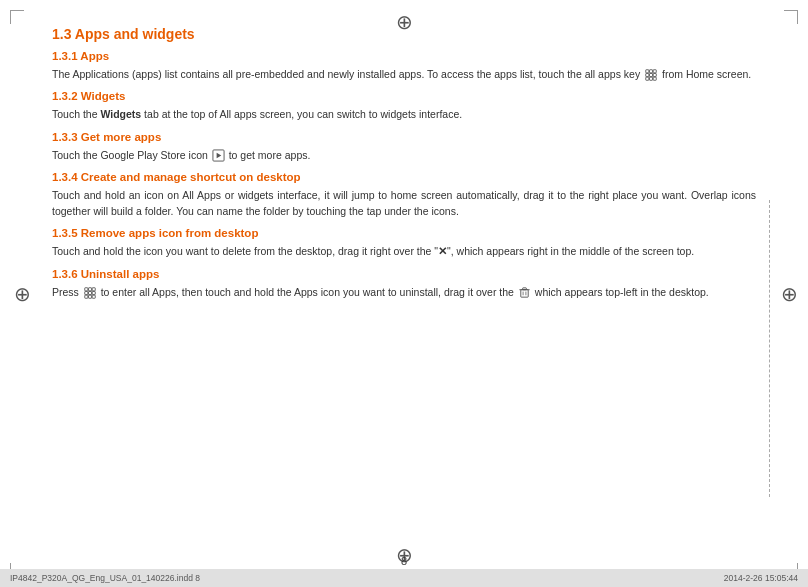 This screenshot has height=587, width=808. Describe the element at coordinates (705, 74) in the screenshot. I see `section-1-3-1-text-post: from Home screen.` at that location.